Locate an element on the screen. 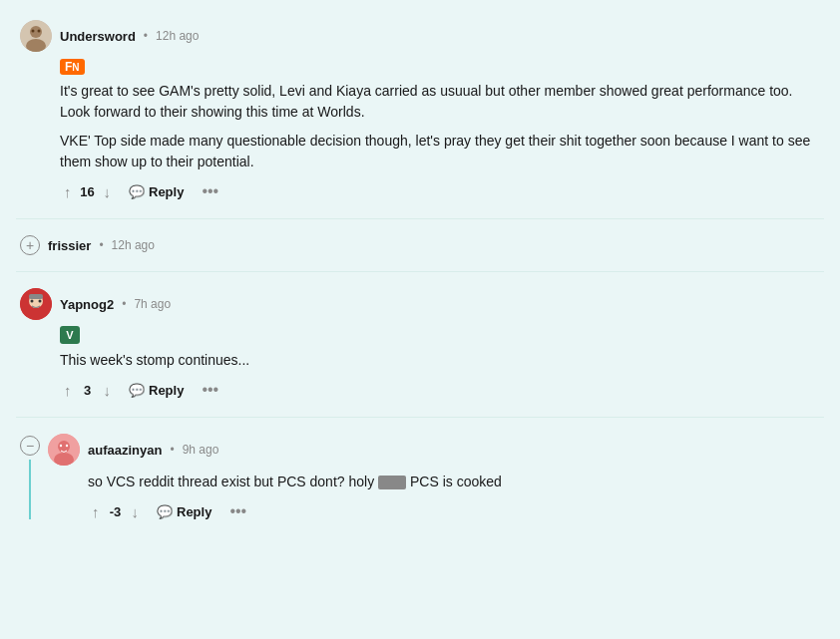  upvote-button-aufaazinyan: ↑ is located at coordinates (96, 512).